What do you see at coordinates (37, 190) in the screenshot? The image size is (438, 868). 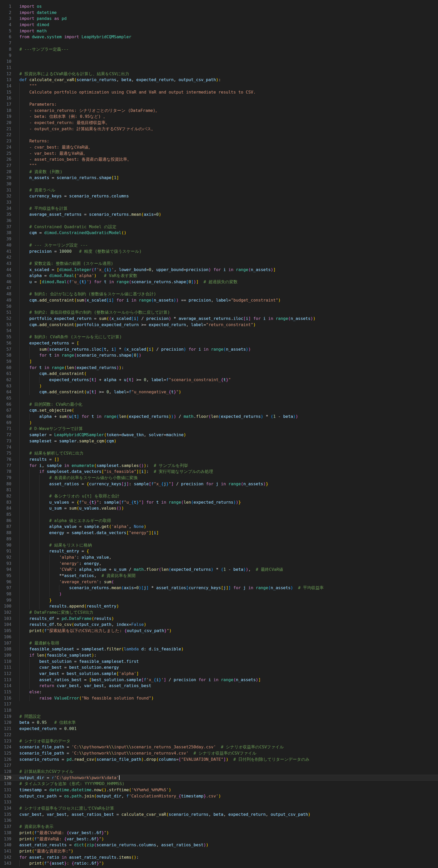 I see `line-content: # 資産ラベル` at bounding box center [37, 190].